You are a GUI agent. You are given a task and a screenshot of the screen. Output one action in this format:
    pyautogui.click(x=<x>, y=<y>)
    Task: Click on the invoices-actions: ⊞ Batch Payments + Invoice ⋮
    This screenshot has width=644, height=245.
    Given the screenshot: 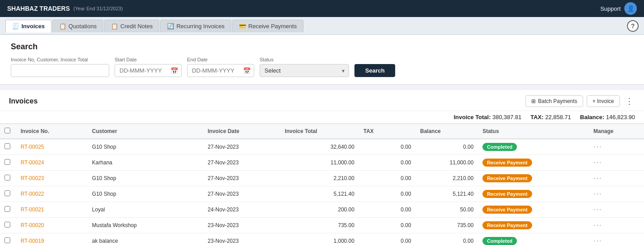 What is the action you would take?
    pyautogui.click(x=580, y=101)
    